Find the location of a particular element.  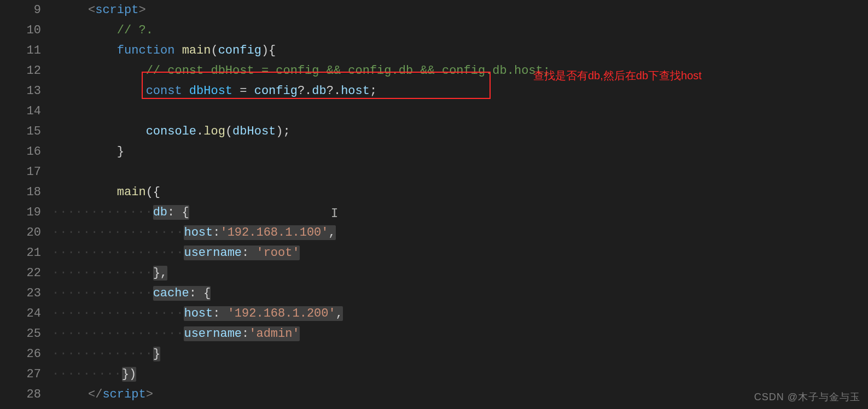

line-number: 12 is located at coordinates (26, 71).